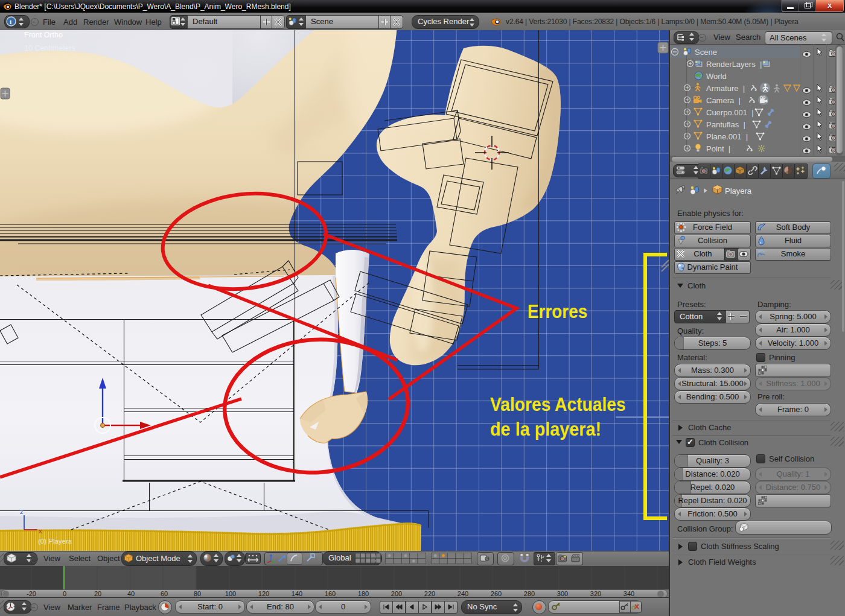 Image resolution: width=845 pixels, height=616 pixels. What do you see at coordinates (40, 531) in the screenshot?
I see `svg-text: x` at bounding box center [40, 531].